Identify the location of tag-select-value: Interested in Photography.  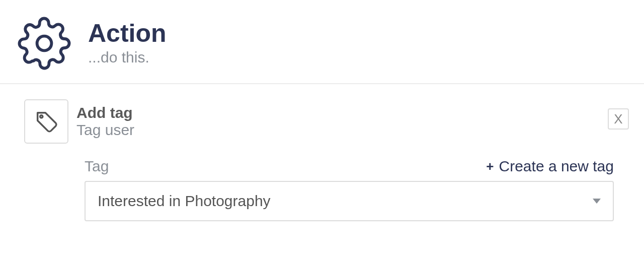
(184, 201).